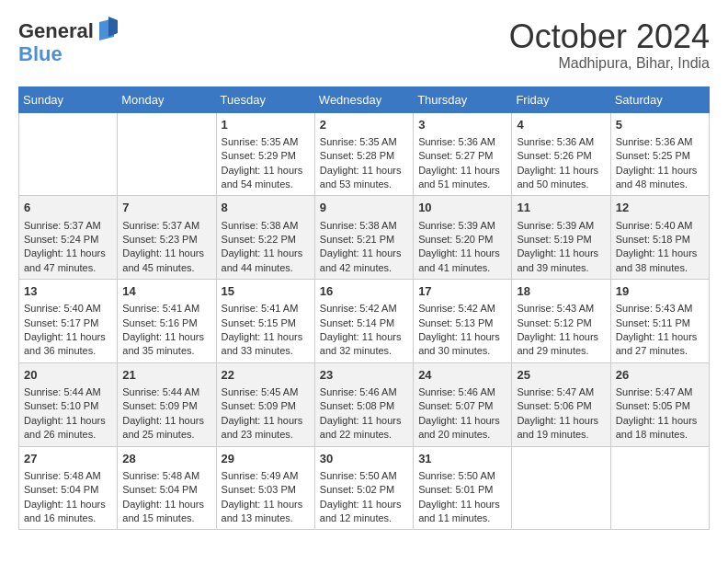 This screenshot has height=563, width=728. I want to click on sunset-text: Sunset: 5:03 PM, so click(259, 489).